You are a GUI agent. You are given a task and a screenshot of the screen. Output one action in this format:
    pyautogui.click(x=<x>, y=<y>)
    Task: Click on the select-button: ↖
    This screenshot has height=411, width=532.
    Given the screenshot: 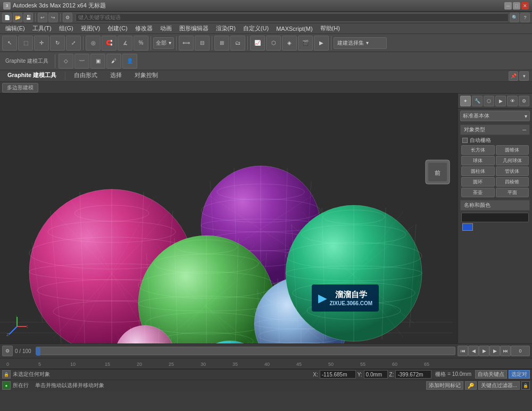 What is the action you would take?
    pyautogui.click(x=10, y=43)
    